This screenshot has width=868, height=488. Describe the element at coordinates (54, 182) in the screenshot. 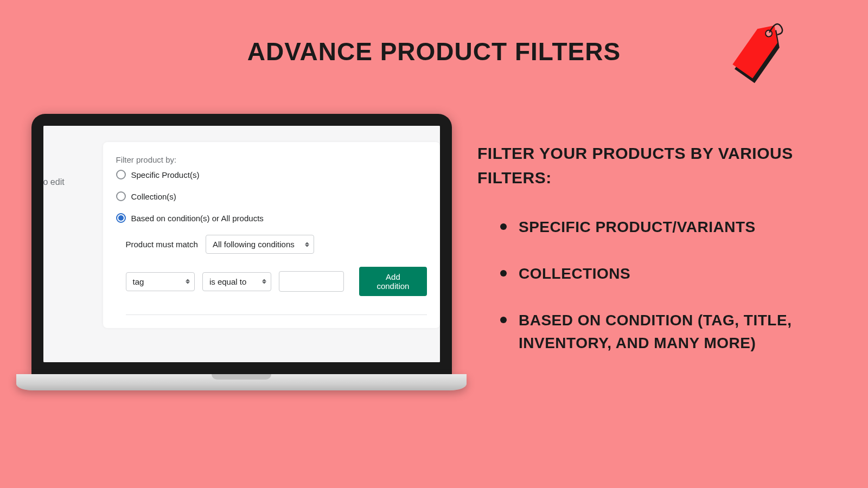

I see `sidebar-text-fragment: o edit` at that location.